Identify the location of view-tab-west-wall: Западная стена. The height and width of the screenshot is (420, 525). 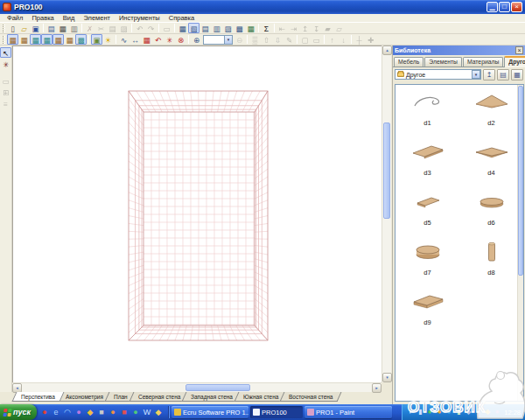
(212, 397).